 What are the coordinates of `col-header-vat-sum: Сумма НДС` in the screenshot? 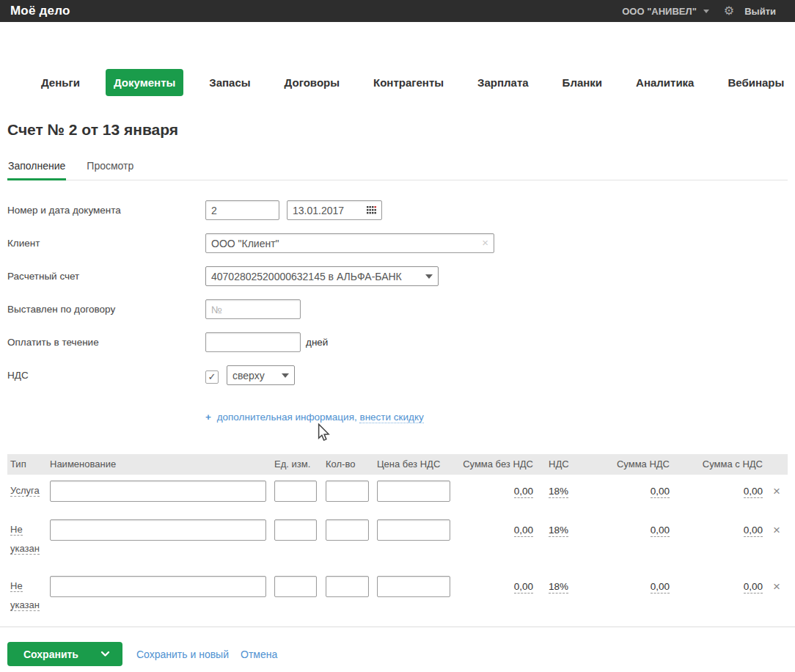 It's located at (628, 464).